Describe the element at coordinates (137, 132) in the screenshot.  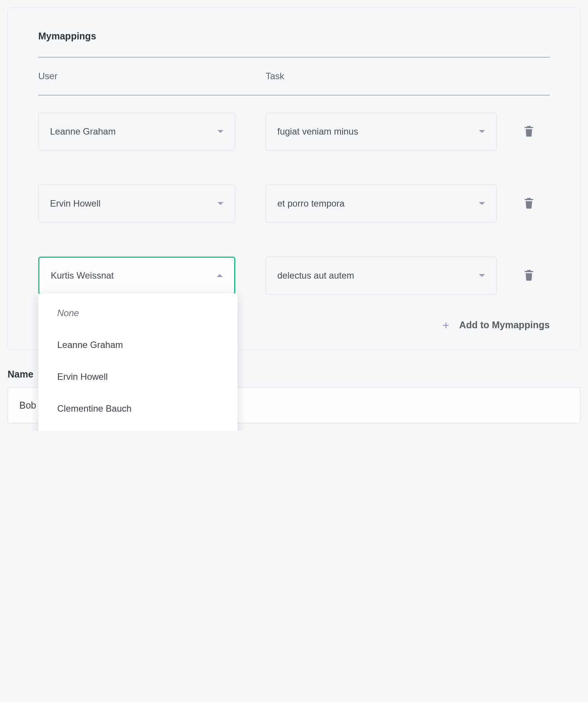
I see `user-select: Leanne Graham` at that location.